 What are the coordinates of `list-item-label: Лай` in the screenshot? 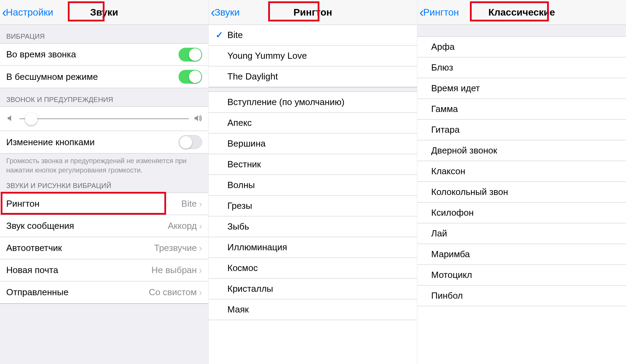 It's located at (439, 234).